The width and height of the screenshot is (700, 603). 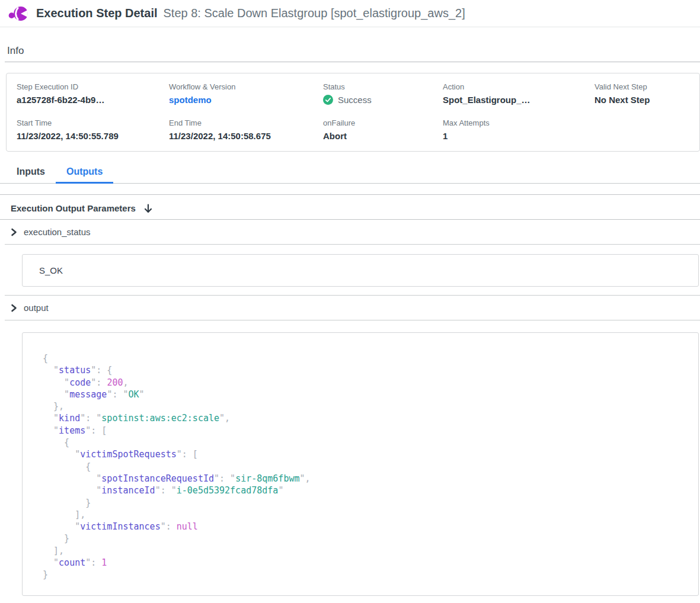 What do you see at coordinates (519, 94) in the screenshot?
I see `field-action: Action Spot_Elastigroup_…` at bounding box center [519, 94].